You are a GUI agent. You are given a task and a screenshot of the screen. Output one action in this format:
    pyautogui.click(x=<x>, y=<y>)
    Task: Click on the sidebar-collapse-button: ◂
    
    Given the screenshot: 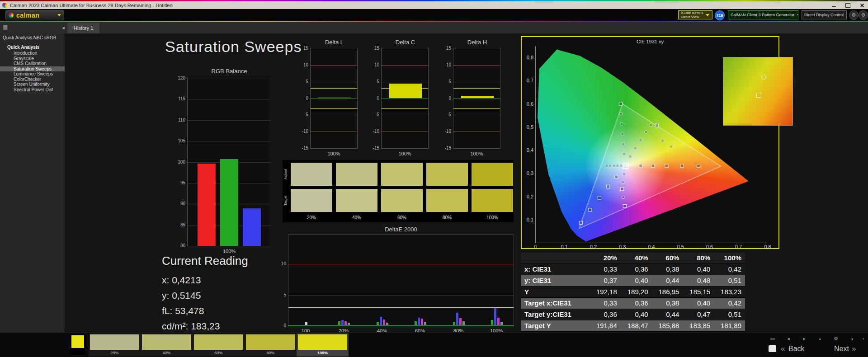 What is the action you would take?
    pyautogui.click(x=63, y=28)
    